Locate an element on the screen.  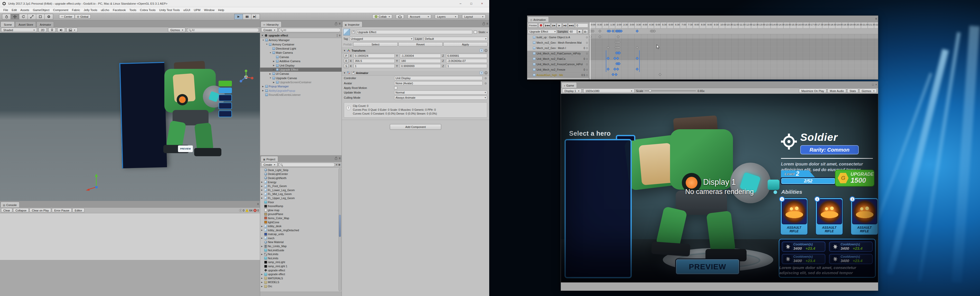
hierarchy-item: RoundEndEventsListener is located at coordinates (301, 95).